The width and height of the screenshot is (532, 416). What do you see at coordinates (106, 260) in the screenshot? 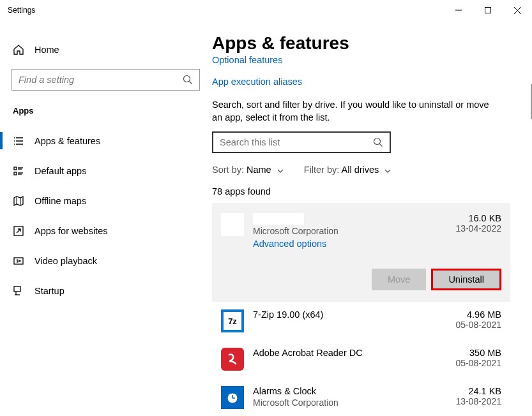
I see `nav-video-playback: Video playback` at bounding box center [106, 260].